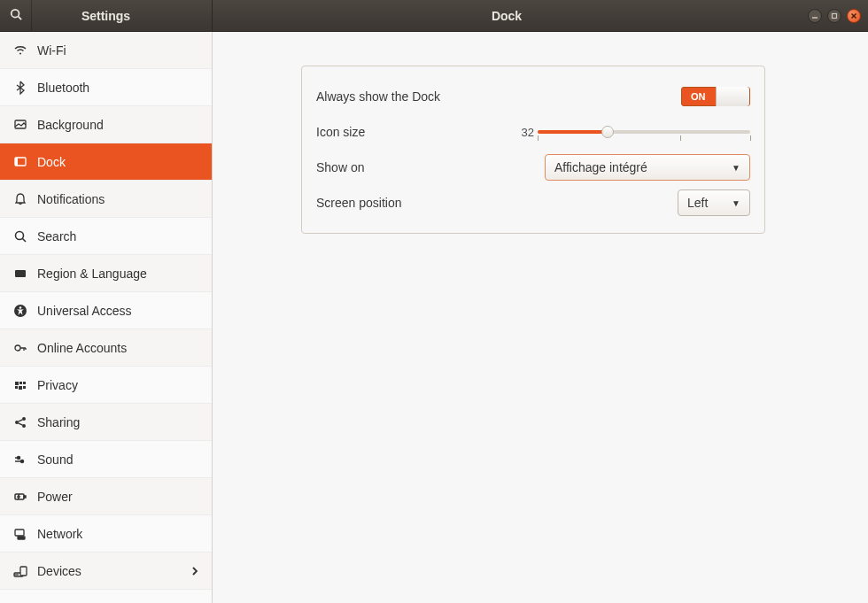 The height and width of the screenshot is (603, 868). Describe the element at coordinates (572, 132) in the screenshot. I see `slider-fill` at that location.